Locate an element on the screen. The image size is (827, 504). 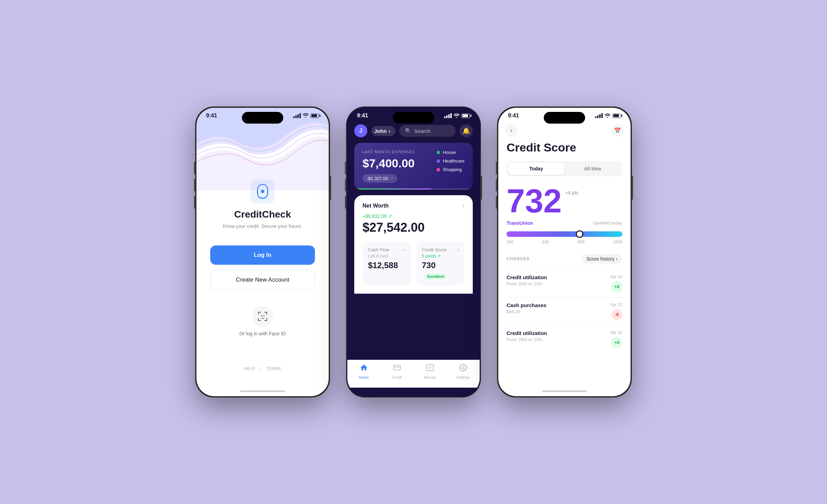
score-indicator is located at coordinates (580, 234).